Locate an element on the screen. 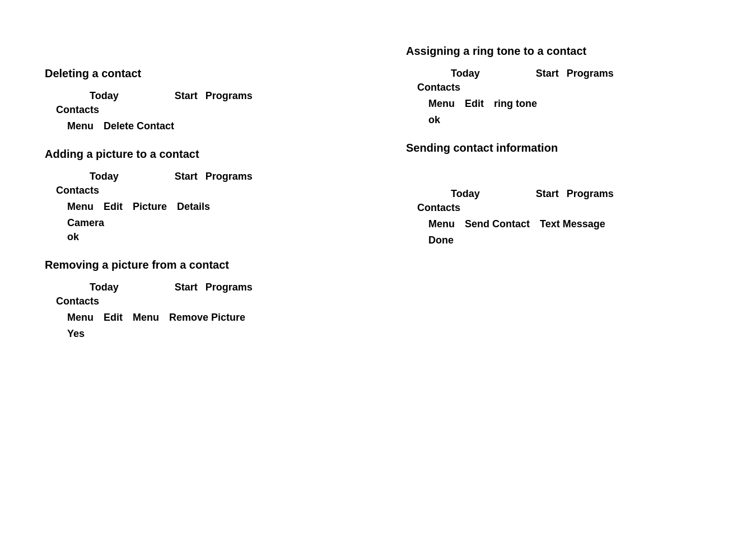 This screenshot has height=534, width=756. today-label-r2: Today is located at coordinates (465, 194).